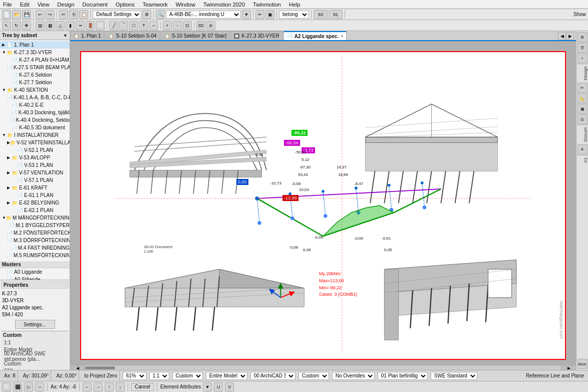 Image resolution: width=588 pixels, height=392 pixels. Describe the element at coordinates (177, 26) in the screenshot. I see `zoom-out-tool: -` at that location.